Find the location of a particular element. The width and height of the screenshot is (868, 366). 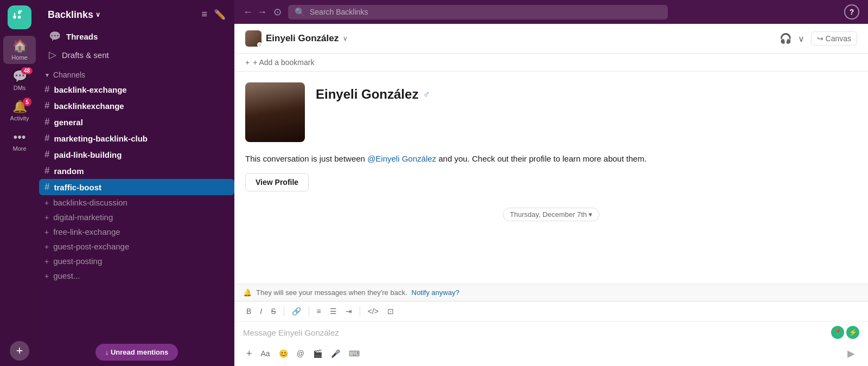

channels-section-header: ▼ Channels is located at coordinates (137, 74).